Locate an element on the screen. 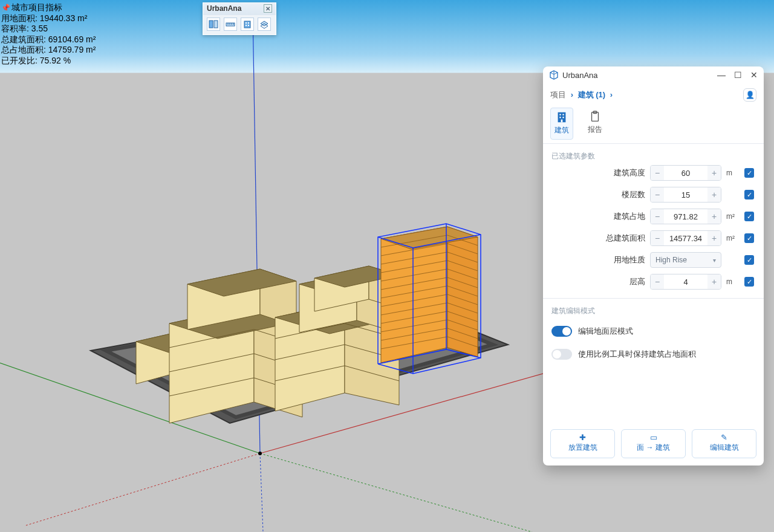 Image resolution: width=774 pixels, height=532 pixels. breadcrumb-active: 建筑 (1) is located at coordinates (592, 94).